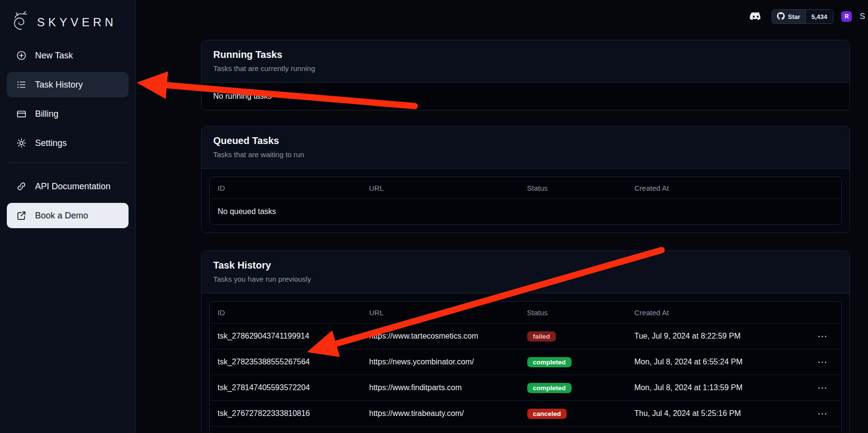 The image size is (868, 433). I want to click on username-partial: S, so click(863, 17).